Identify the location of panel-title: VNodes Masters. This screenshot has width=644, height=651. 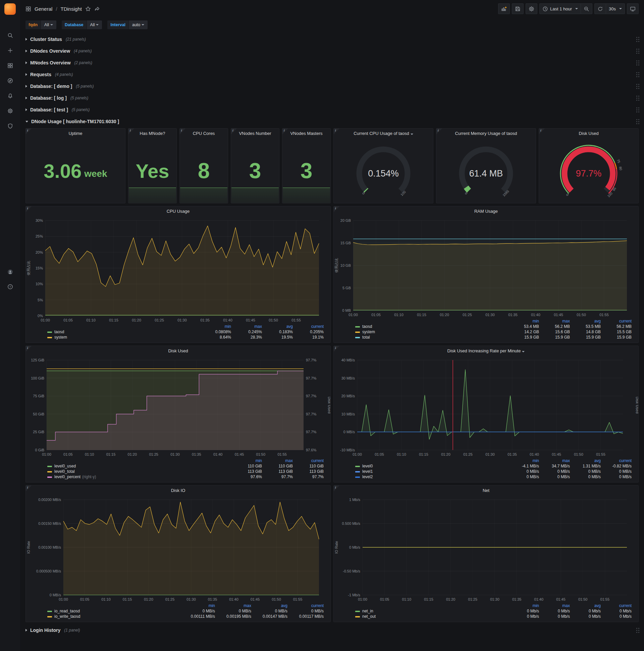
(307, 133).